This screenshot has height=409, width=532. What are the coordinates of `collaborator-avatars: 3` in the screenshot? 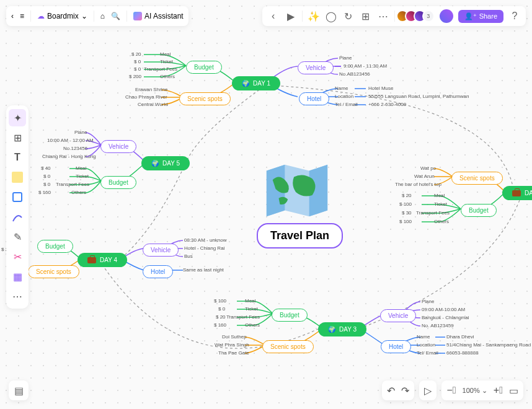 It's located at (417, 16).